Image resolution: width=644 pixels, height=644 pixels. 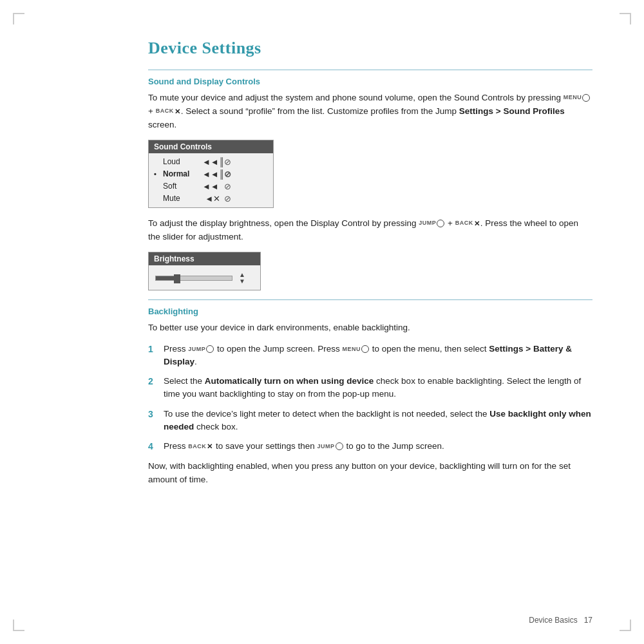 I want to click on para1-bold: Settings > Sound Profiles, so click(x=512, y=111).